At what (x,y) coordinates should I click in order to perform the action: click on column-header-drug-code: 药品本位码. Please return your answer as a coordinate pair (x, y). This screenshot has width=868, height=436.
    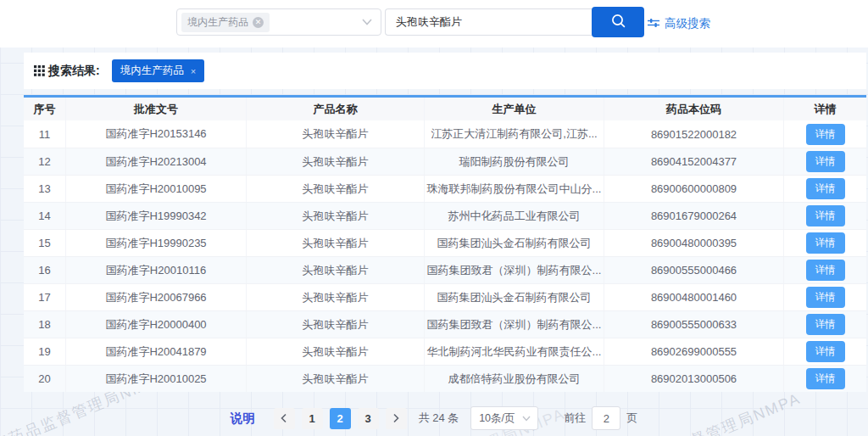
    Looking at the image, I should click on (693, 109).